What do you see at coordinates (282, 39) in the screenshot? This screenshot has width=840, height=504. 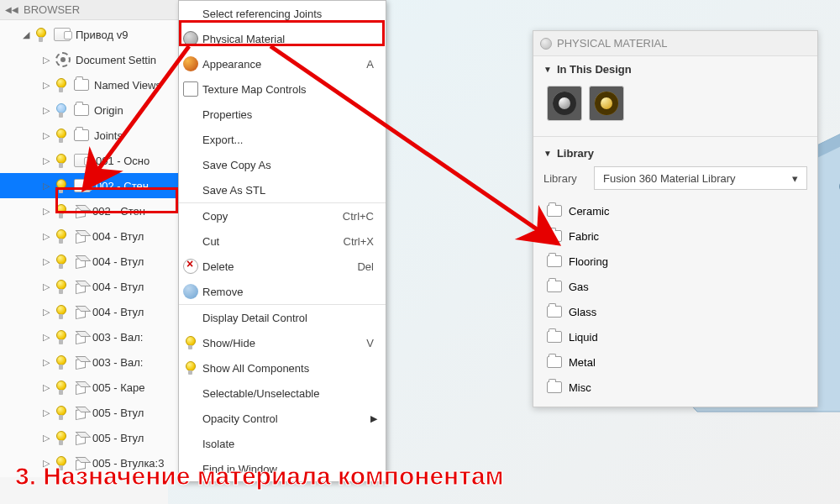 I see `menu-item: Physical Material` at bounding box center [282, 39].